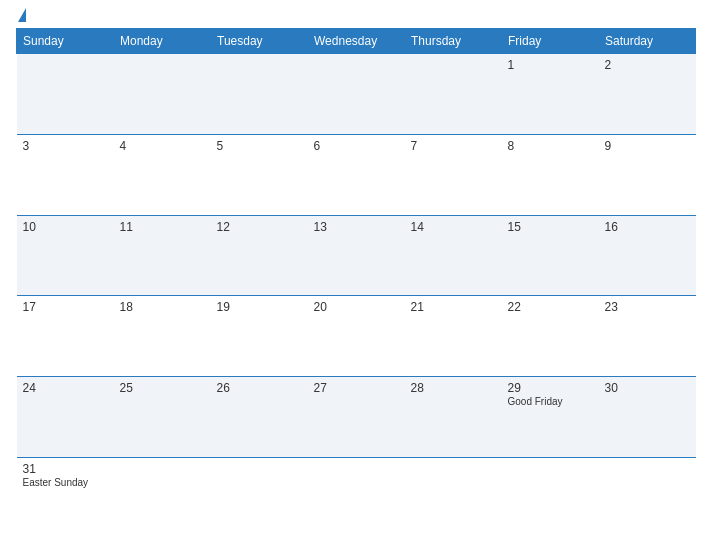 The image size is (712, 550). Describe the element at coordinates (550, 388) in the screenshot. I see `day-number: 29` at that location.